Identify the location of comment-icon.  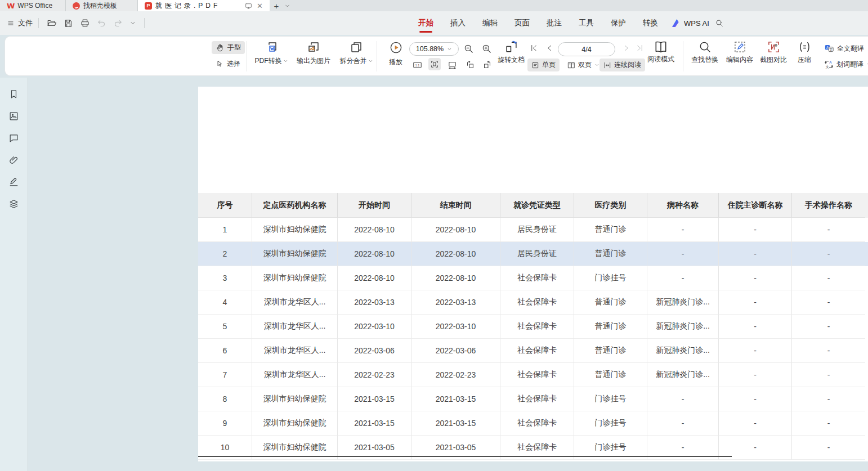
(14, 138).